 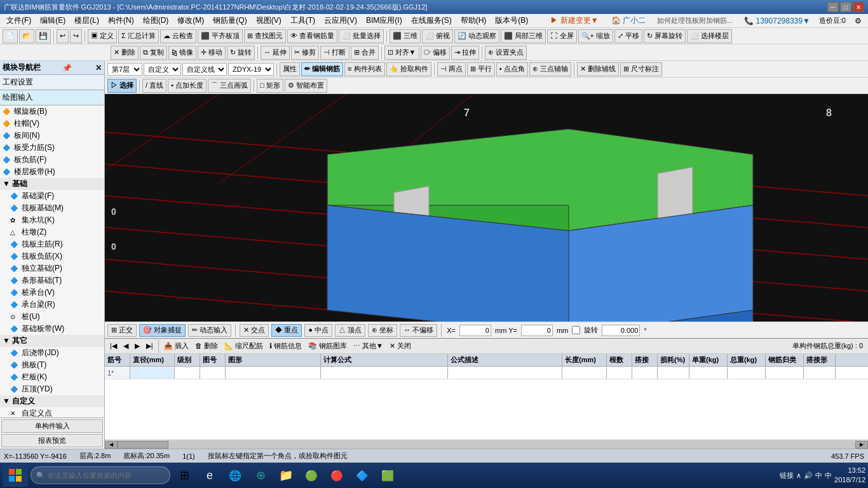 I want to click on btn-undo: ↩, so click(x=62, y=36).